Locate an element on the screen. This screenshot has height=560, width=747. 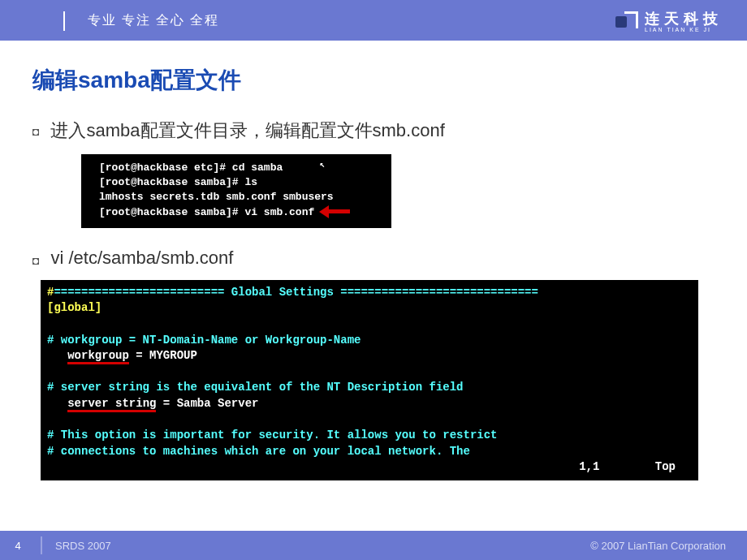
cfg-line-4: workgroup = MYGROUP is located at coordinates (369, 356).